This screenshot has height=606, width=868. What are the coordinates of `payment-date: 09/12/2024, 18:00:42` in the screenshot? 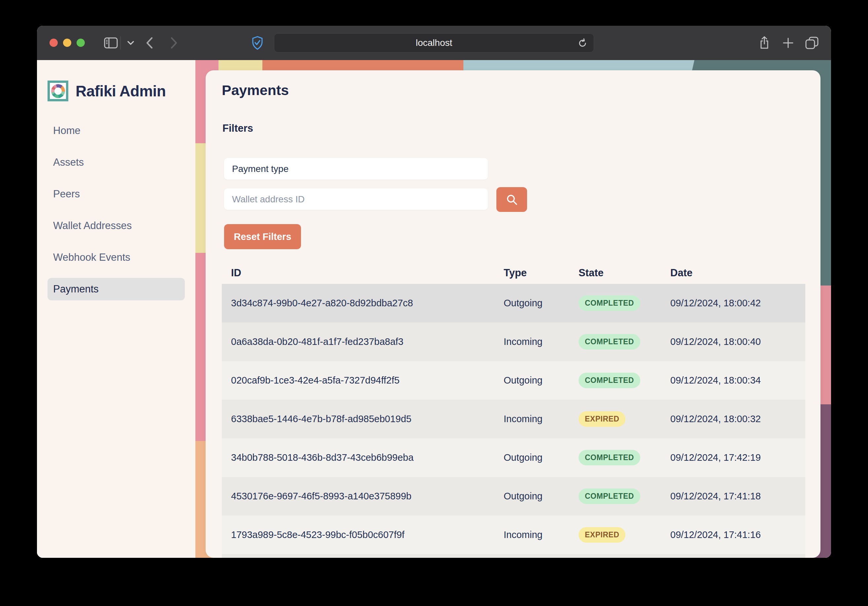 It's located at (738, 303).